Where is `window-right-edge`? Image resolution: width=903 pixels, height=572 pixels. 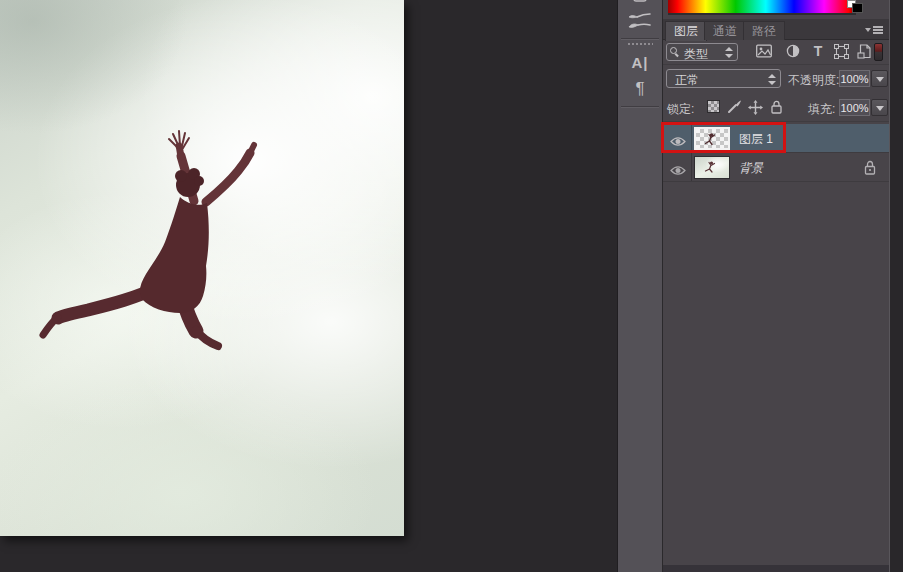
window-right-edge is located at coordinates (896, 286).